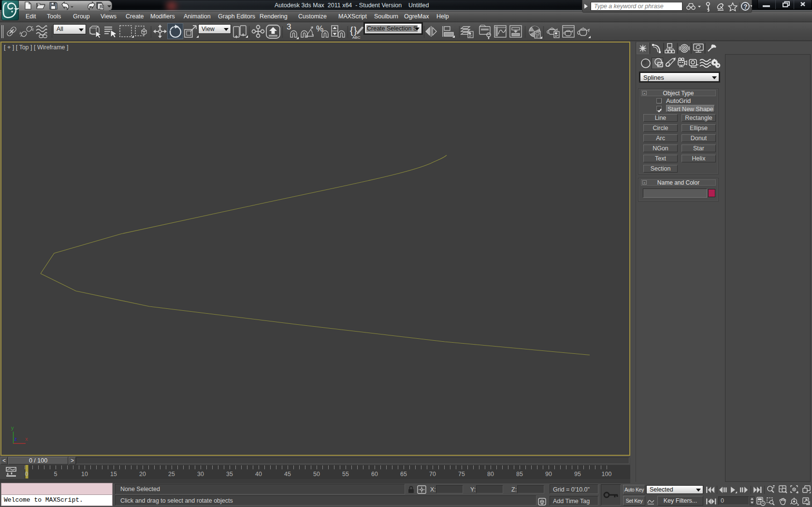 This screenshot has width=812, height=507. What do you see at coordinates (289, 27) in the screenshot?
I see `svg-text: 3` at bounding box center [289, 27].